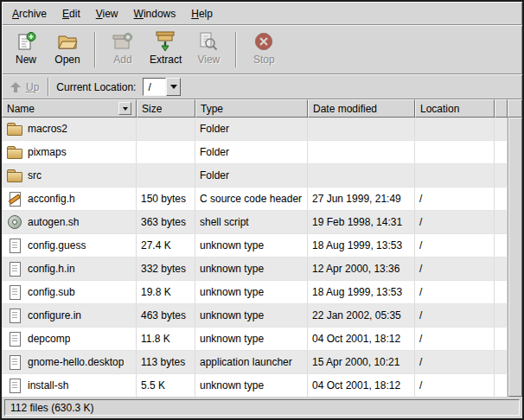  Describe the element at coordinates (15, 199) in the screenshot. I see `c-header-icon` at that location.